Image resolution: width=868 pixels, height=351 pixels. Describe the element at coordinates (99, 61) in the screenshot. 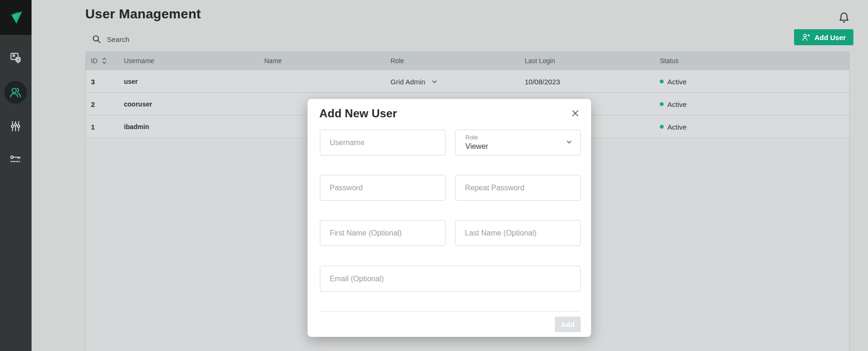

I see `column-header-id: ID` at that location.